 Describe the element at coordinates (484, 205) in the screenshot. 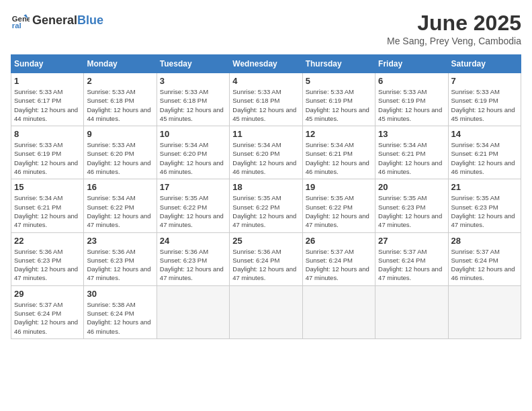

I see `day-cell: 21 Sunrise: 5:35 AMSunset: 6:23 PMDaylig…` at that location.